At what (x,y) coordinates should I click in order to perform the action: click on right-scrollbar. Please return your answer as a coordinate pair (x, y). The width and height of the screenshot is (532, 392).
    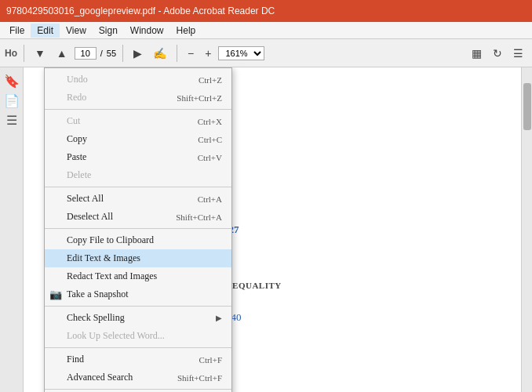
    Looking at the image, I should click on (527, 230).